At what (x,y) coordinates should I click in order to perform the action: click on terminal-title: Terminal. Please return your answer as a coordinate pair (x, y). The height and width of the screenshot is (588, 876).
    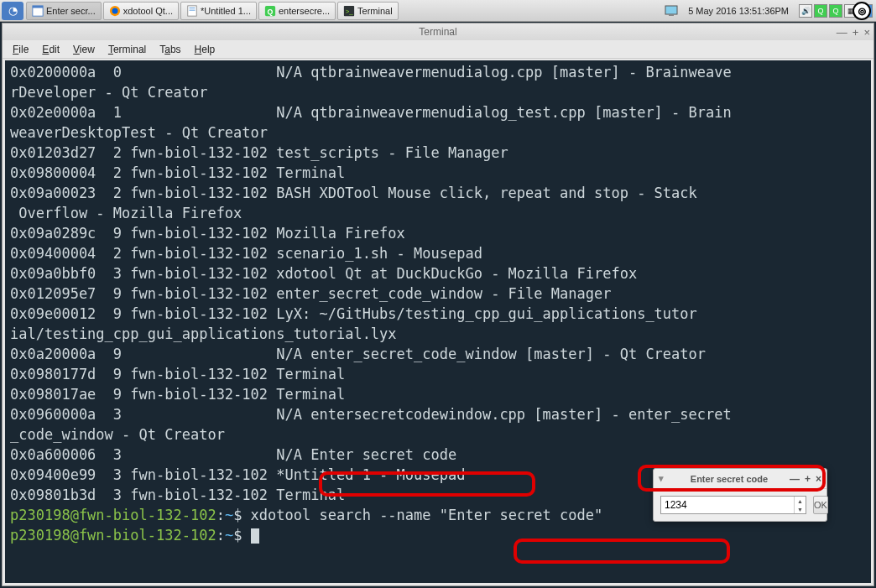
    Looking at the image, I should click on (438, 32).